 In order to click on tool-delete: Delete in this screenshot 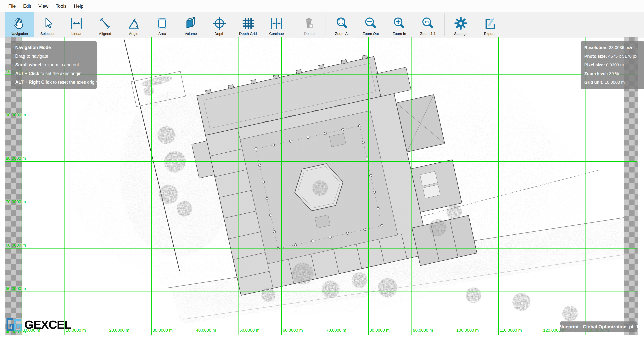, I will do `click(310, 24)`.